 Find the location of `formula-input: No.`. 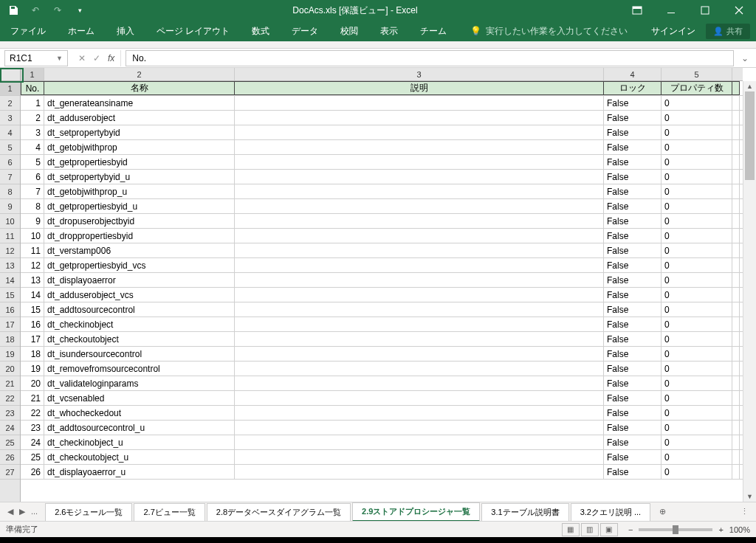

formula-input: No. is located at coordinates (430, 58).